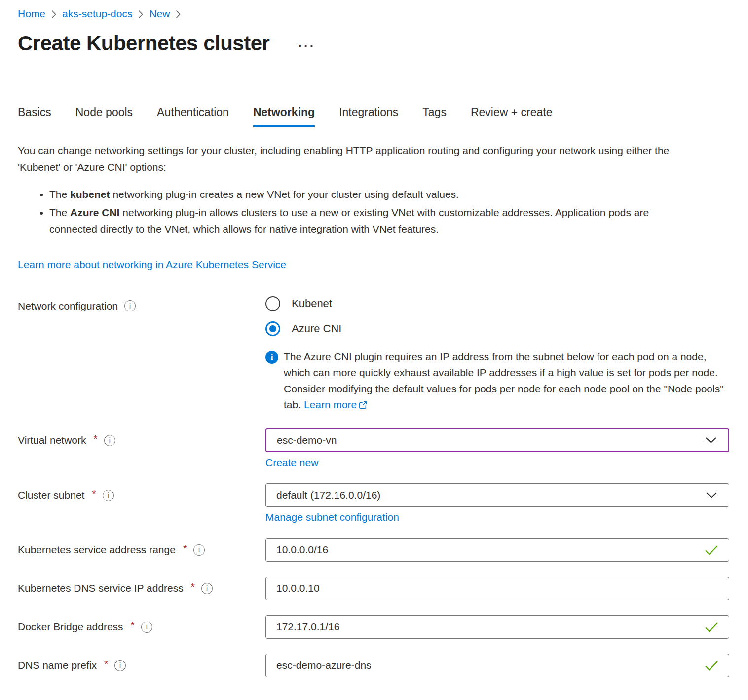  I want to click on virtual-network-row: Virtual network * i esc-demo-vn Create n…, so click(374, 448).